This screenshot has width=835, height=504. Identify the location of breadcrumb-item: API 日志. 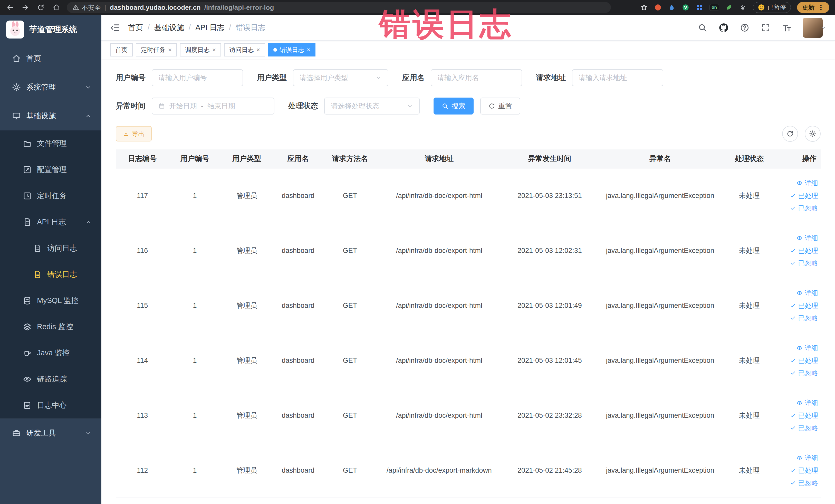
(210, 28).